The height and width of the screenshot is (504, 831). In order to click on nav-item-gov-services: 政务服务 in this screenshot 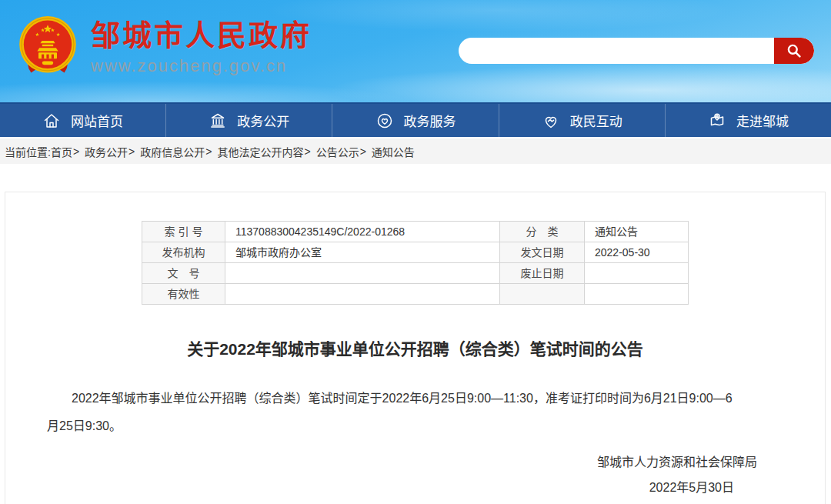, I will do `click(415, 120)`.